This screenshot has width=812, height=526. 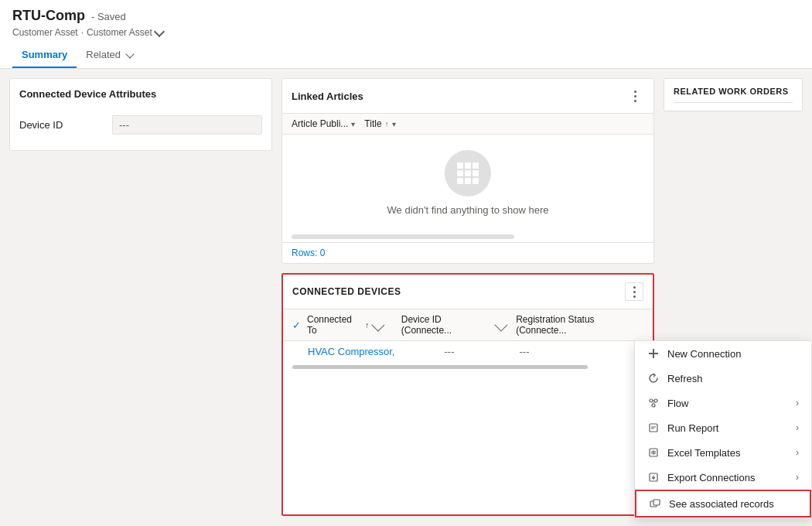 I want to click on see-associated-records-label: See associated records, so click(x=733, y=504).